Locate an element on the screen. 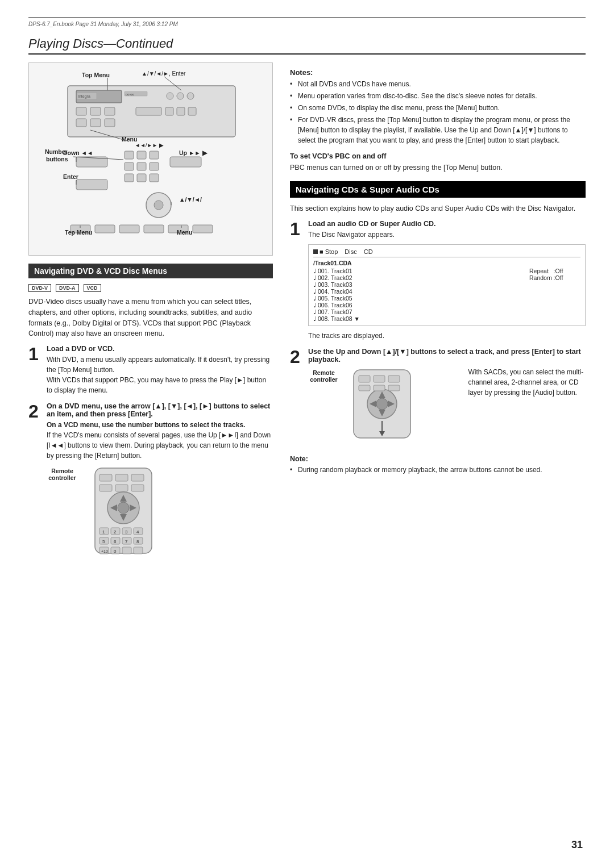 The height and width of the screenshot is (868, 614). svg-text: 5 is located at coordinates (103, 542).